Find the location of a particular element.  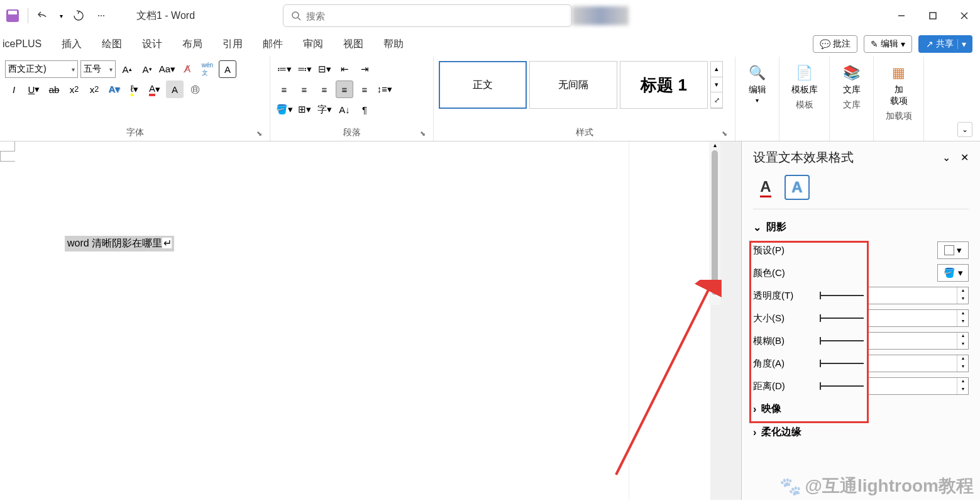

pane-close-button: ✕ is located at coordinates (964, 157).